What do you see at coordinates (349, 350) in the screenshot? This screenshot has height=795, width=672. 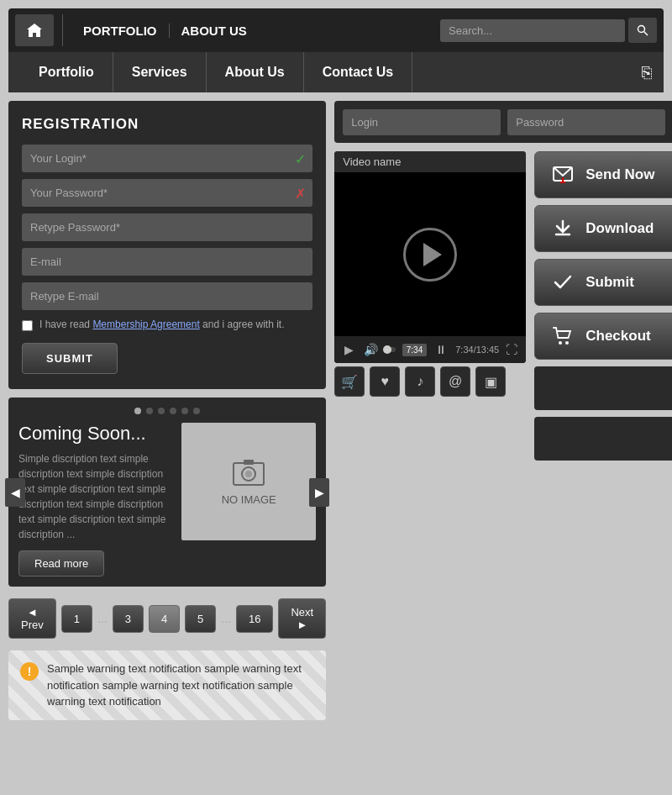 I see `play-pause-button: ▶` at bounding box center [349, 350].